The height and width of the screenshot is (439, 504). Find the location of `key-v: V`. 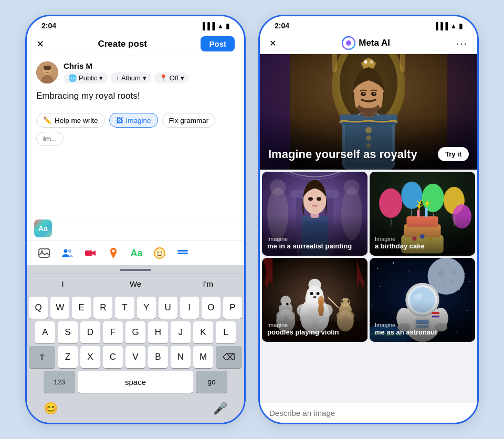

key-v: V is located at coordinates (135, 357).